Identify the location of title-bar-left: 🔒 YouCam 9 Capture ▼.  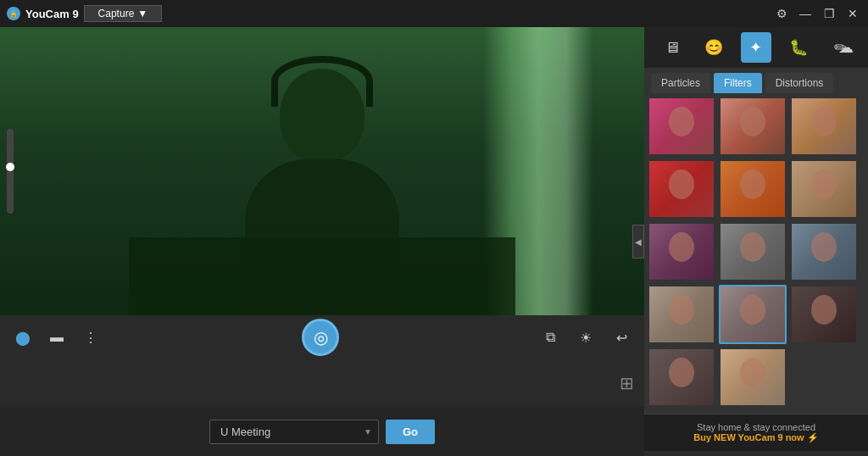
(85, 14).